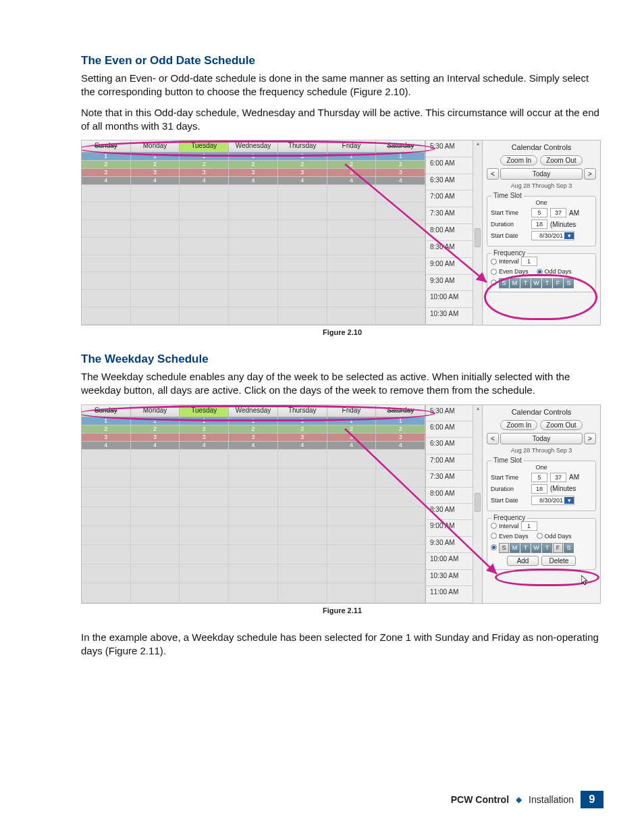  Describe the element at coordinates (450, 594) in the screenshot. I see `time-slot: 11:00 AM` at that location.